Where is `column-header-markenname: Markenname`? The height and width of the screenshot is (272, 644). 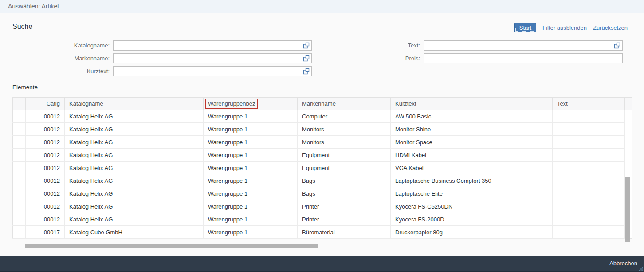
column-header-markenname: Markenname is located at coordinates (344, 104).